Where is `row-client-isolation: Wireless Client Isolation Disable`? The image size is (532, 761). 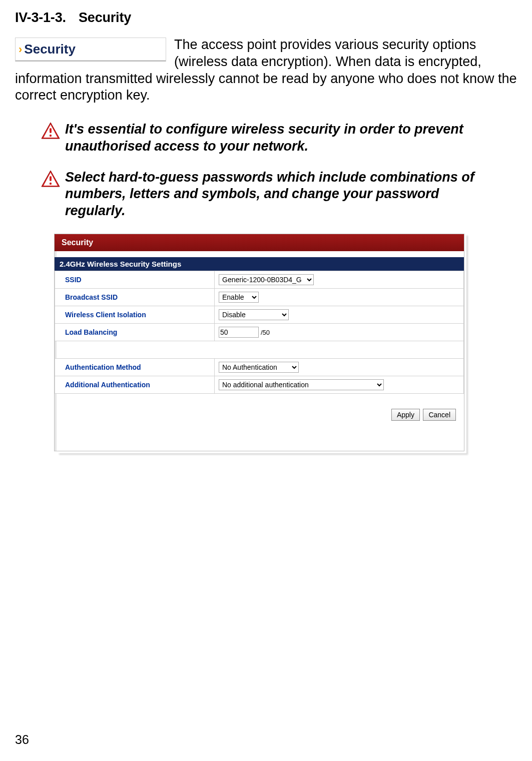 row-client-isolation: Wireless Client Isolation Disable is located at coordinates (259, 314).